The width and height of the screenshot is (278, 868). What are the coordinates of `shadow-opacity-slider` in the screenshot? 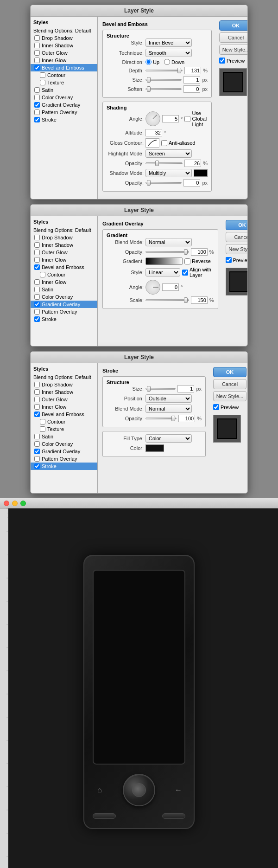 It's located at (164, 183).